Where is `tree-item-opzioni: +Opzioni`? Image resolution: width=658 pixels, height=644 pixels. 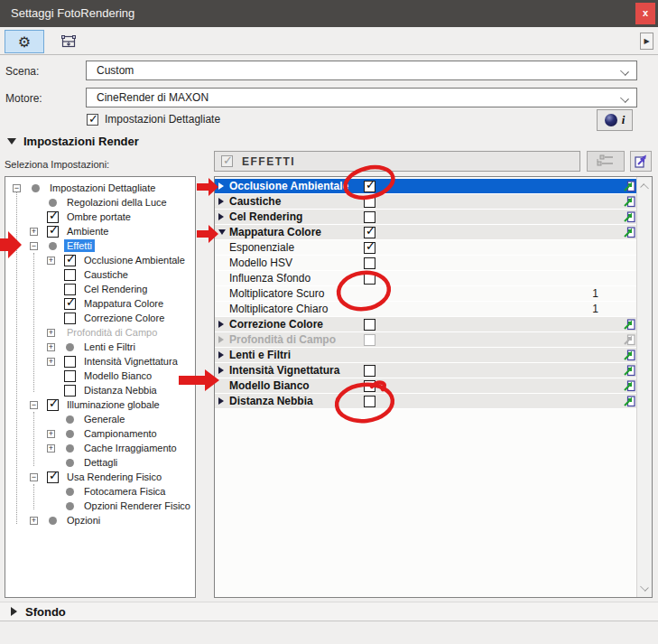 tree-item-opzioni: +Opzioni is located at coordinates (100, 520).